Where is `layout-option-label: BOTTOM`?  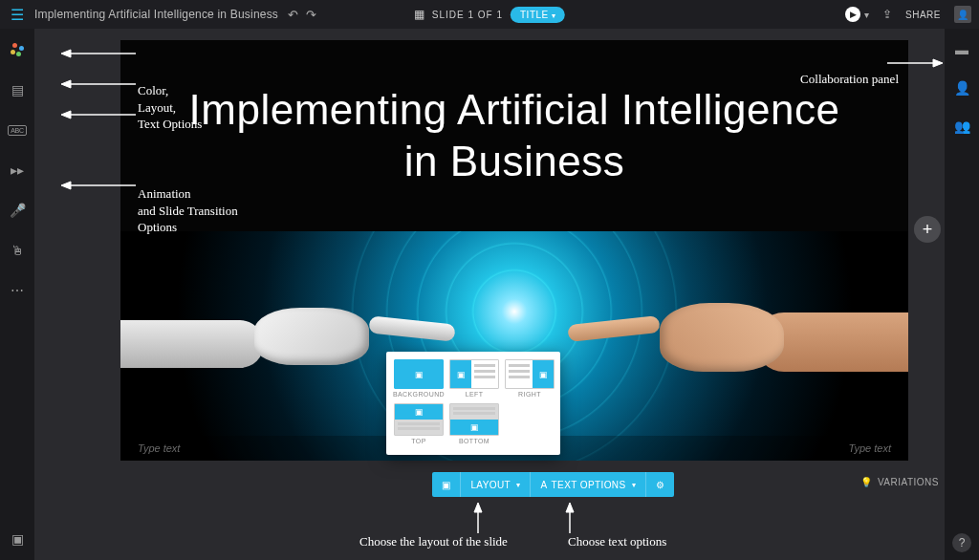
layout-option-label: BOTTOM is located at coordinates (474, 442).